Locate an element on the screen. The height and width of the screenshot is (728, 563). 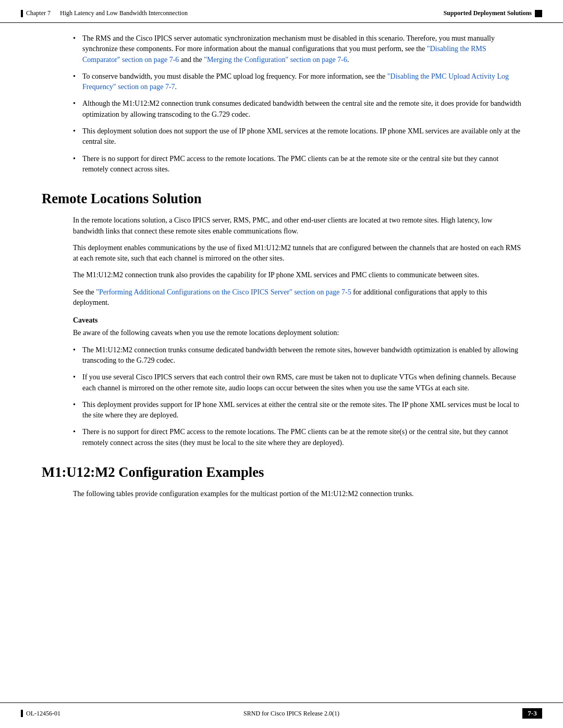
caveats-heading: Caveats is located at coordinates (297, 320).